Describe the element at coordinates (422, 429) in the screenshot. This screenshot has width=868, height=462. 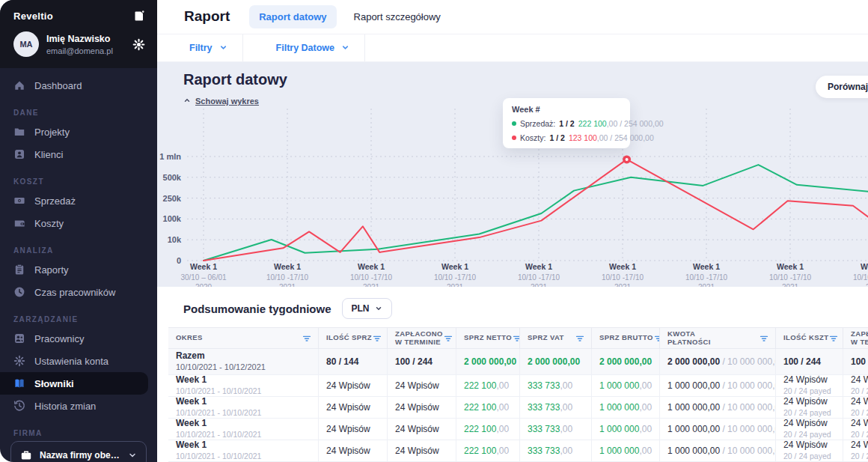
I see `cell-zaplacono: 24 Wpisów` at that location.